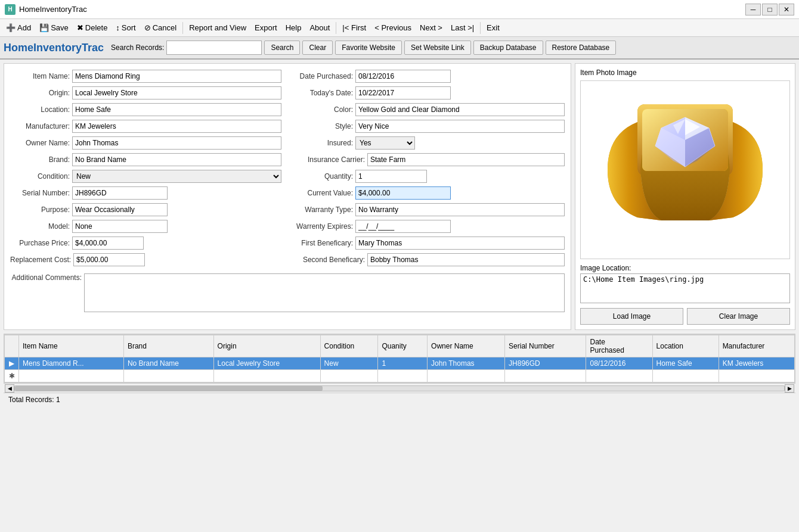 The image size is (799, 532). I want to click on clear-image-button: Clear Image, so click(738, 316).